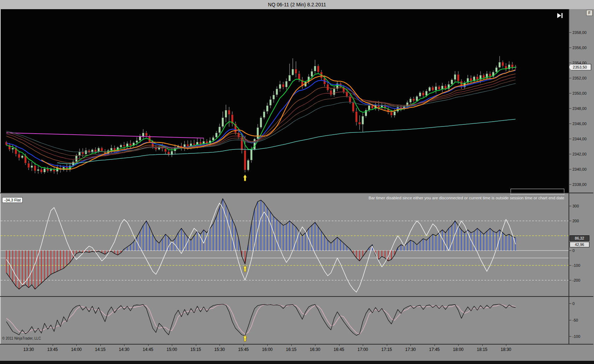 The image size is (594, 364). Describe the element at coordinates (560, 16) in the screenshot. I see `skip-to-end-icon` at that location.